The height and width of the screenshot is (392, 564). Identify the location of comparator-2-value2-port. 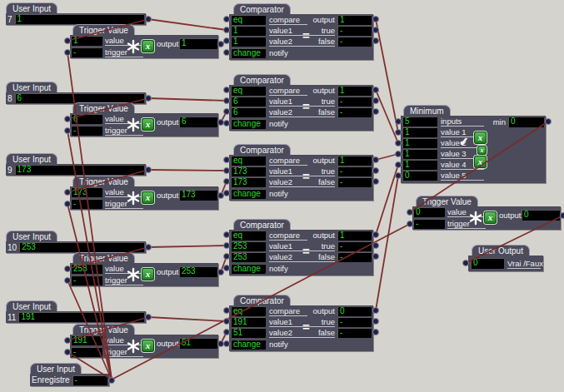
(227, 112).